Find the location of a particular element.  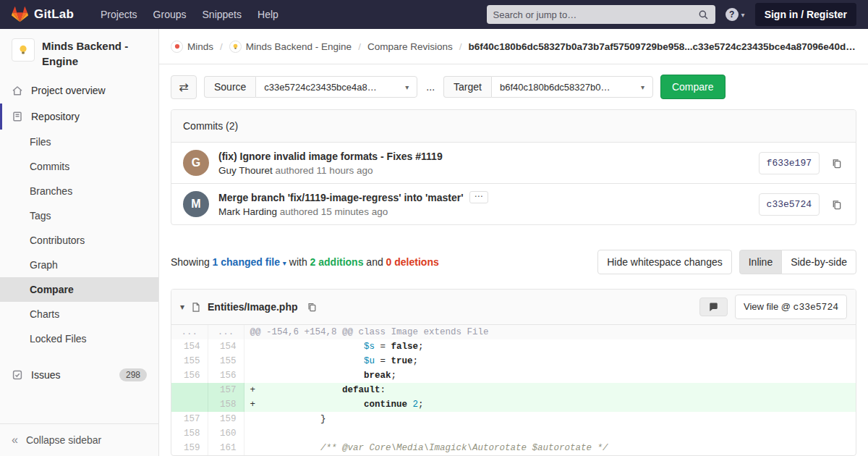

compare-revisions-form: ⇄ Source c33e5724c23435bce4a8… ▾ ... Tar… is located at coordinates (514, 86).